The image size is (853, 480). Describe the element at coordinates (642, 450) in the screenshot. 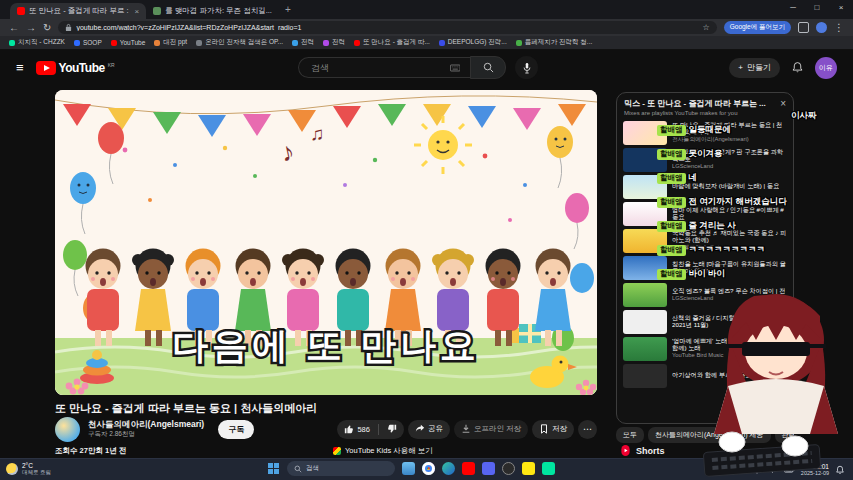

I see `shorts-section-header: Shorts` at that location.